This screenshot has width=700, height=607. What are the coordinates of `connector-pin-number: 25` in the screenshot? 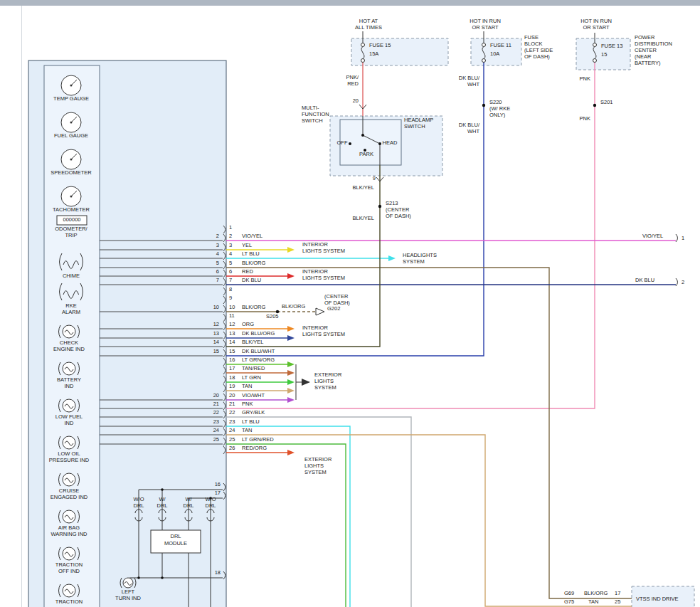 It's located at (232, 440).